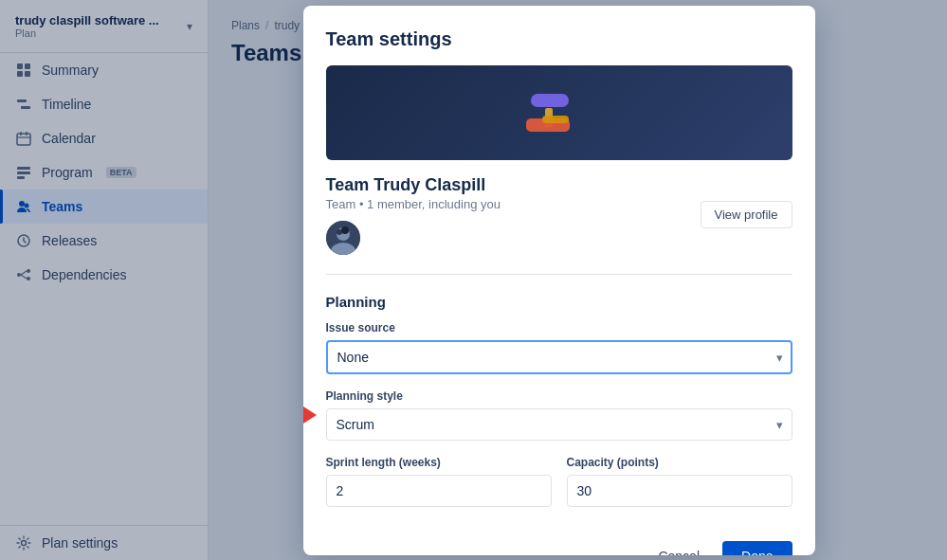  Describe the element at coordinates (559, 113) in the screenshot. I see `team-illustration` at that location.